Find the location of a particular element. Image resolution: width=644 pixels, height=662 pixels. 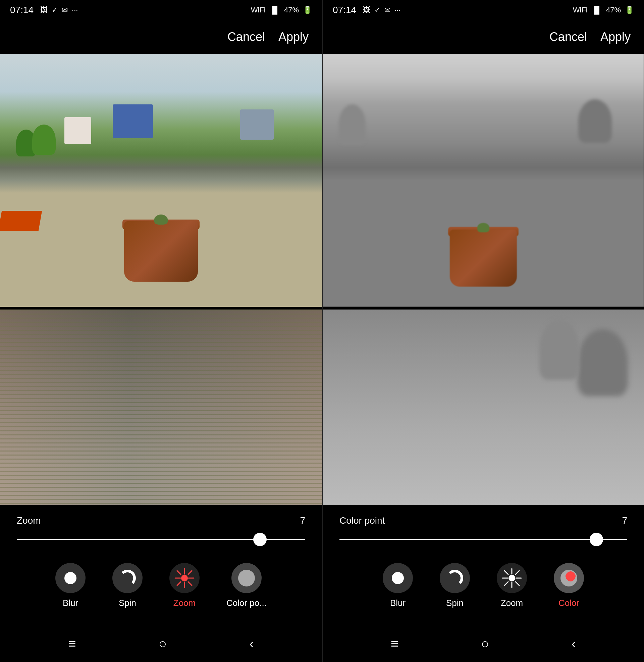

slider-value-left: 7 is located at coordinates (302, 521).